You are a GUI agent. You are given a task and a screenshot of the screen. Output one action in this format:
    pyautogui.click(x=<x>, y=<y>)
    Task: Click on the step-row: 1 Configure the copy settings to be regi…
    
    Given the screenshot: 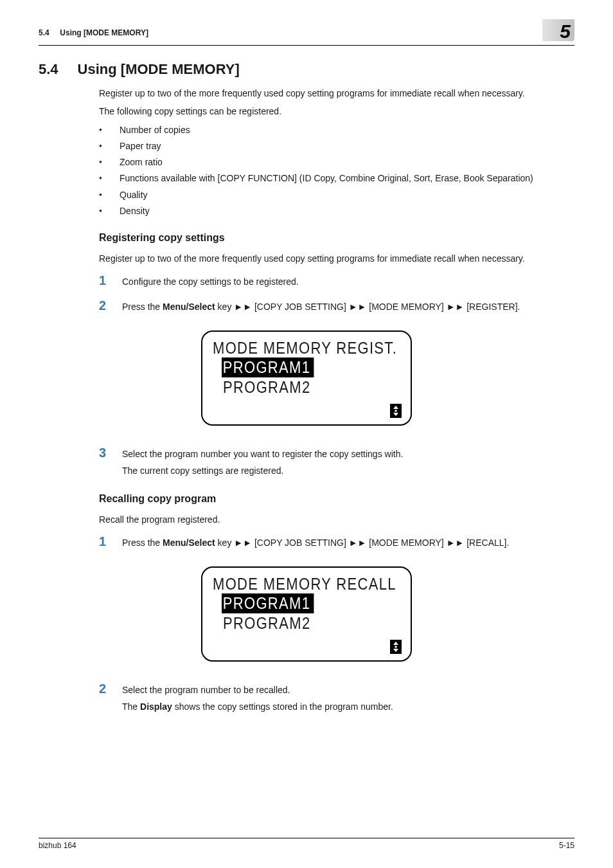 What is the action you would take?
    pyautogui.click(x=337, y=280)
    